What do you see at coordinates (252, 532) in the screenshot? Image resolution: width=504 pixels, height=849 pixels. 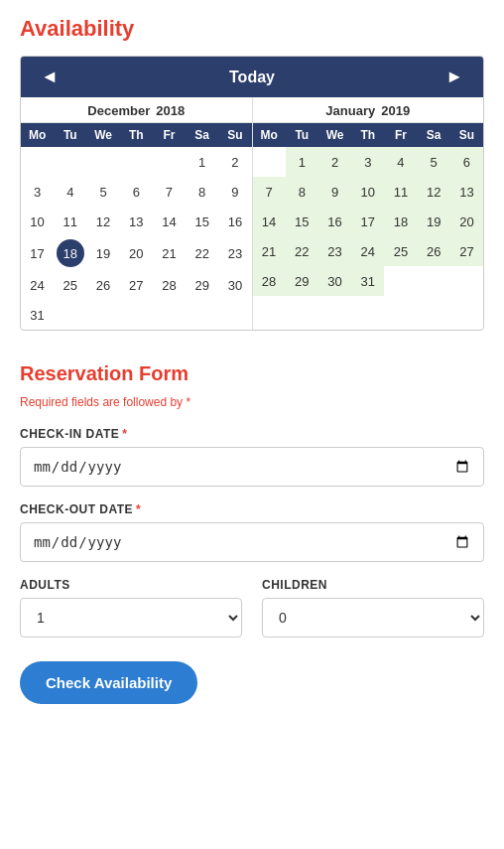 I see `checkout-date-group: CHECK-OUT DATE*` at bounding box center [252, 532].